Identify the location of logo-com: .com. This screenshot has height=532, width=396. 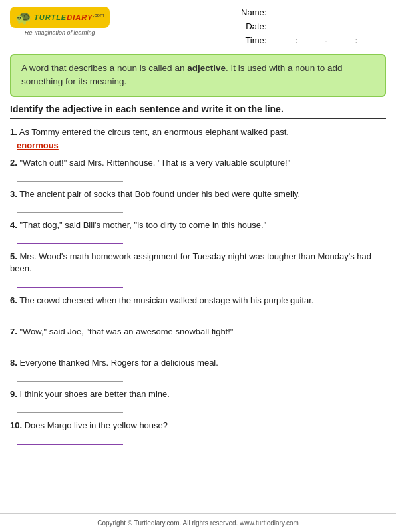
(99, 15).